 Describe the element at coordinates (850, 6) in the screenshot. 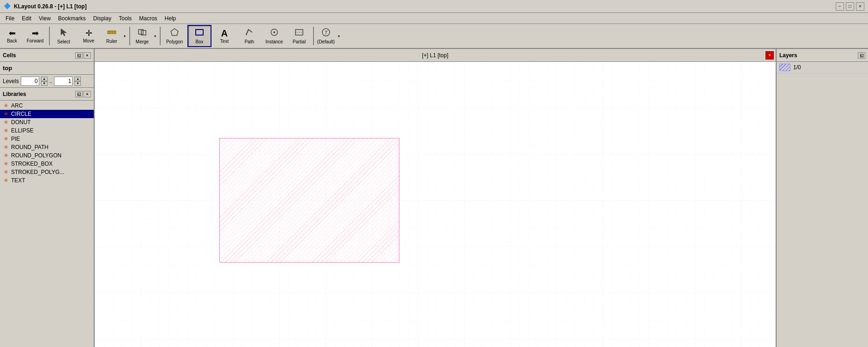

I see `window-controls: − □ ×` at that location.